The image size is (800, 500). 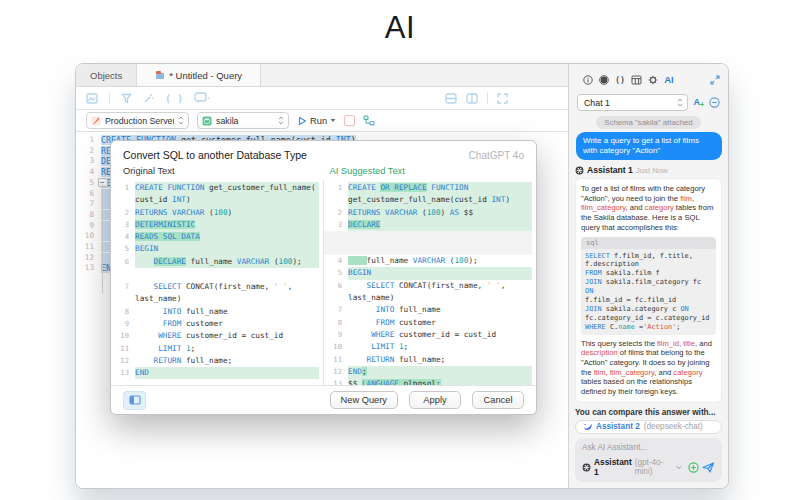 What do you see at coordinates (435, 400) in the screenshot?
I see `apply-button: Apply` at bounding box center [435, 400].